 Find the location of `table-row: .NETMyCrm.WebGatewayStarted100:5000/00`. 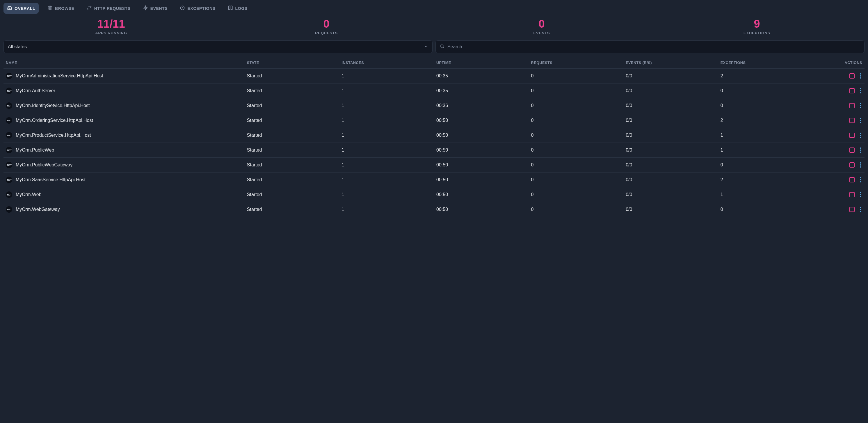

table-row: .NETMyCrm.WebGatewayStarted100:5000/00 is located at coordinates (434, 210).